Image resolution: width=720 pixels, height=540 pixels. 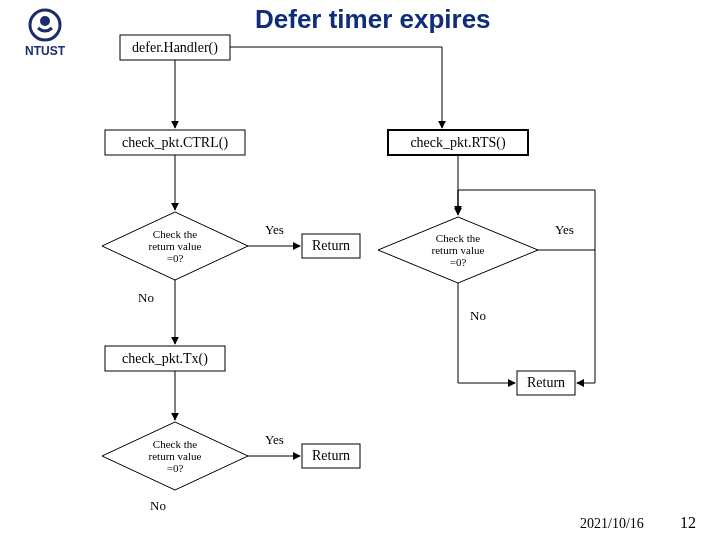 I want to click on svg-text: defer.Handler(), so click(x=175, y=48).